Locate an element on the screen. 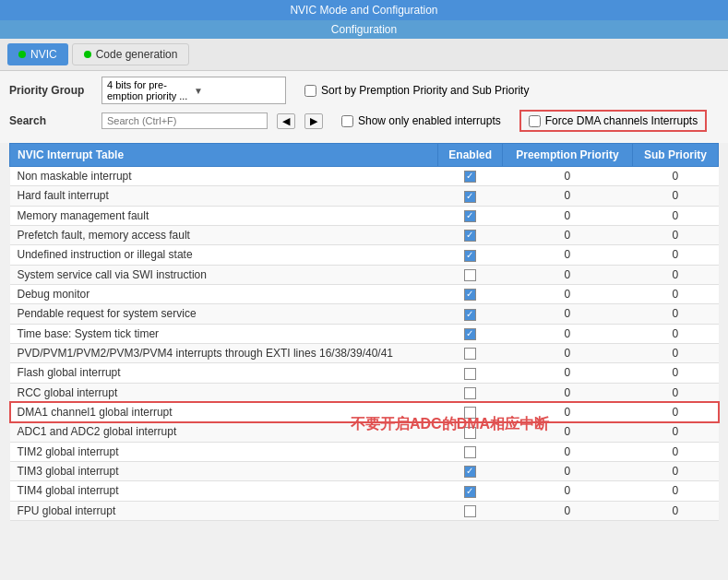 The height and width of the screenshot is (580, 728). title-bar: NVIC Mode and Configuration is located at coordinates (364, 10).